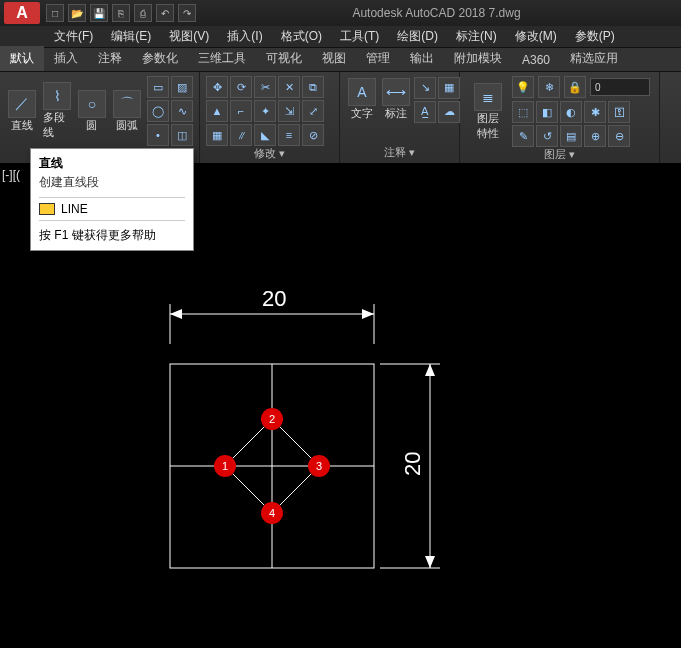 This screenshot has height=648, width=681. Describe the element at coordinates (425, 112) in the screenshot. I see `mtext-icon: A̲` at that location.